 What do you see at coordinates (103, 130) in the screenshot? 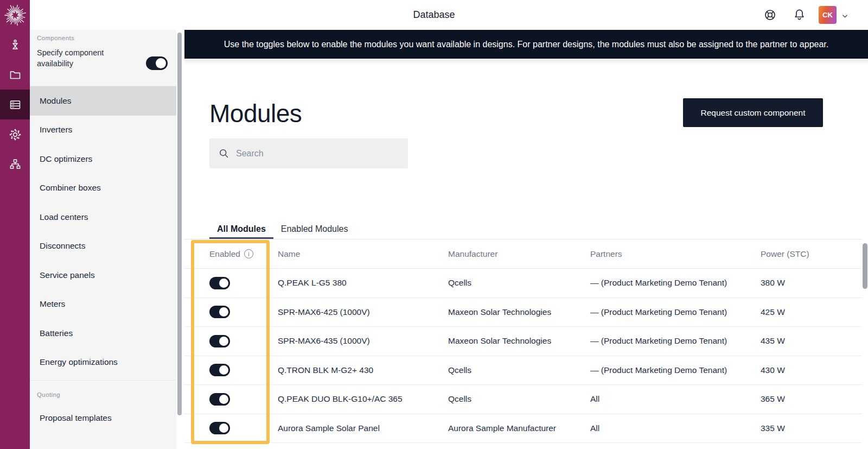
I see `sidebar-item-inverters: Inverters` at bounding box center [103, 130].